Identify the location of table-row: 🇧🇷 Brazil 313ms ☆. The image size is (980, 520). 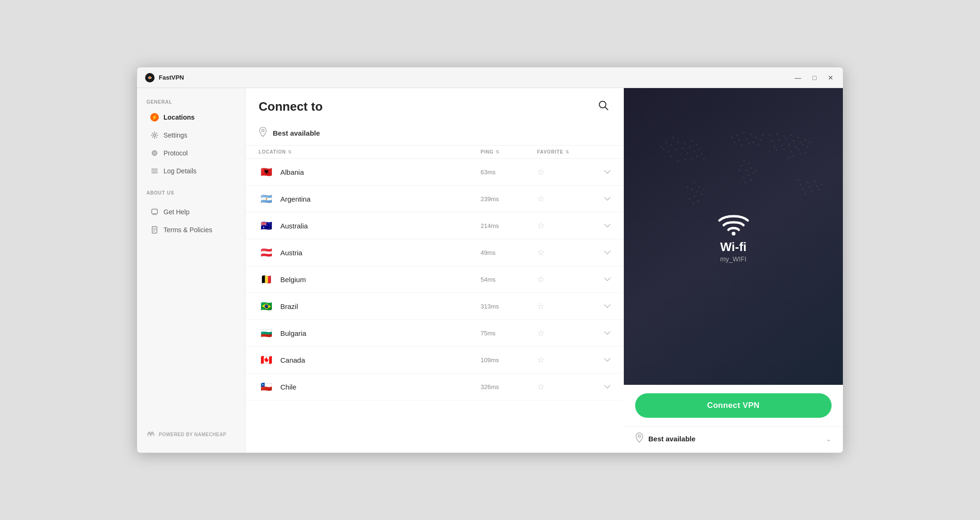
(434, 306).